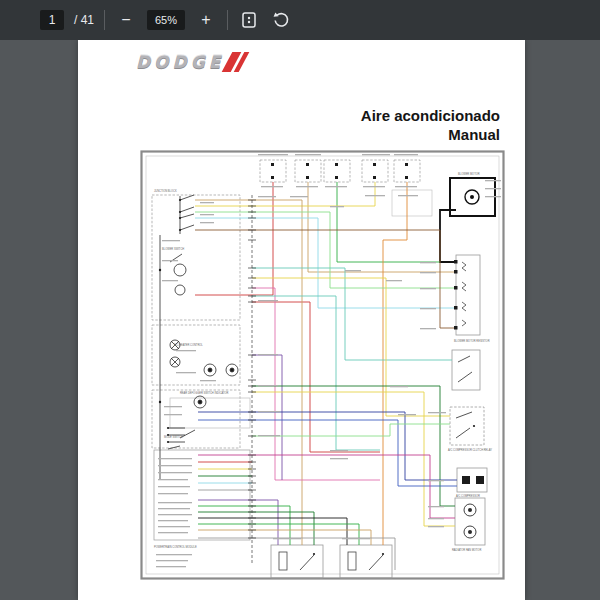 The height and width of the screenshot is (600, 600). I want to click on document-title-line2: Manual, so click(430, 134).